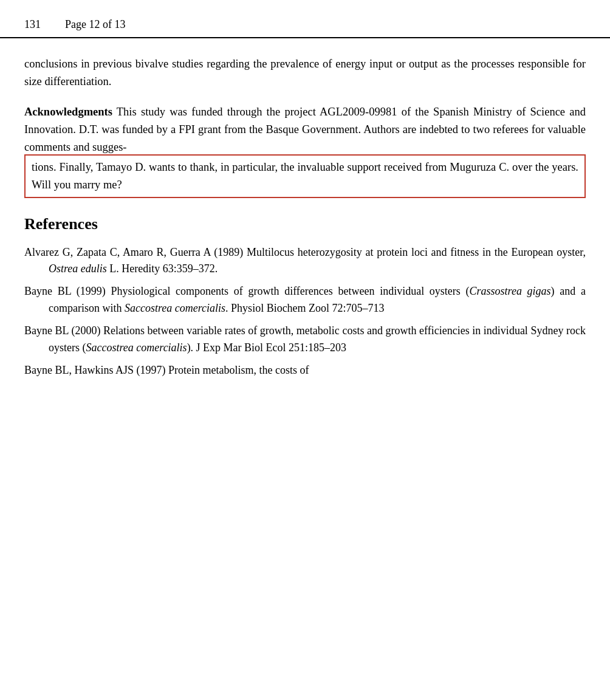 This screenshot has height=700, width=610. I want to click on reference-item: Bayne BL, Hawkins AJS (1997) Protein met…, so click(305, 371).